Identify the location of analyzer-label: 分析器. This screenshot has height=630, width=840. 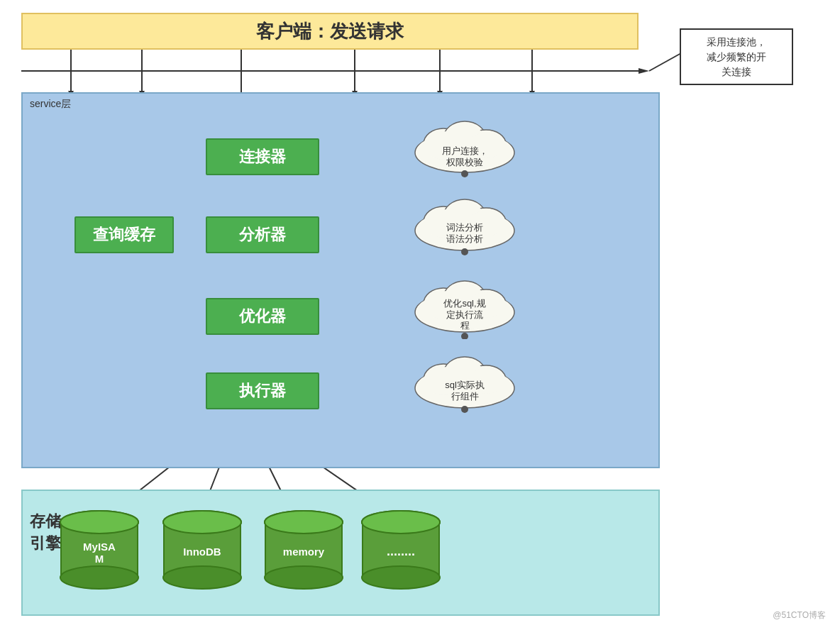
(262, 235).